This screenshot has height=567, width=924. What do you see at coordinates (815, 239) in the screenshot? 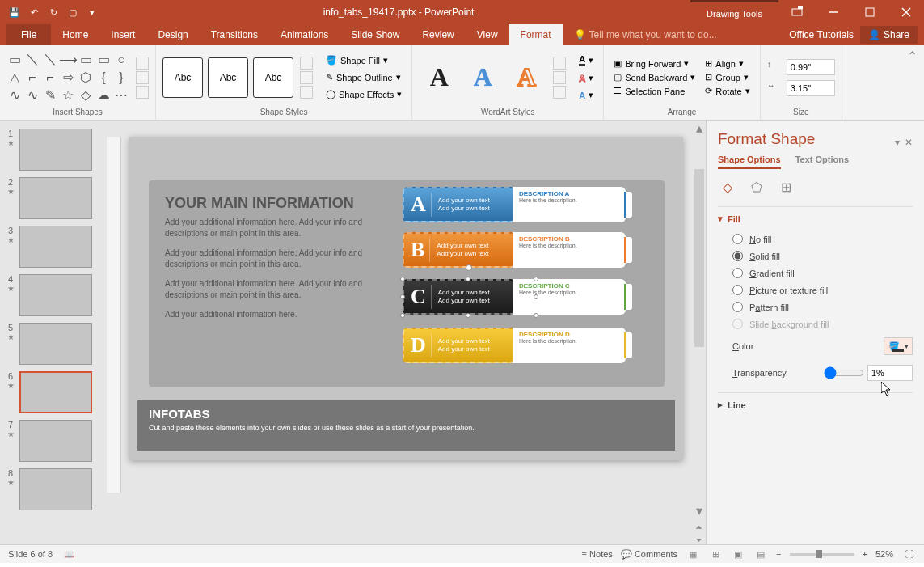
I see `no-fill-radio: No fill` at bounding box center [815, 239].